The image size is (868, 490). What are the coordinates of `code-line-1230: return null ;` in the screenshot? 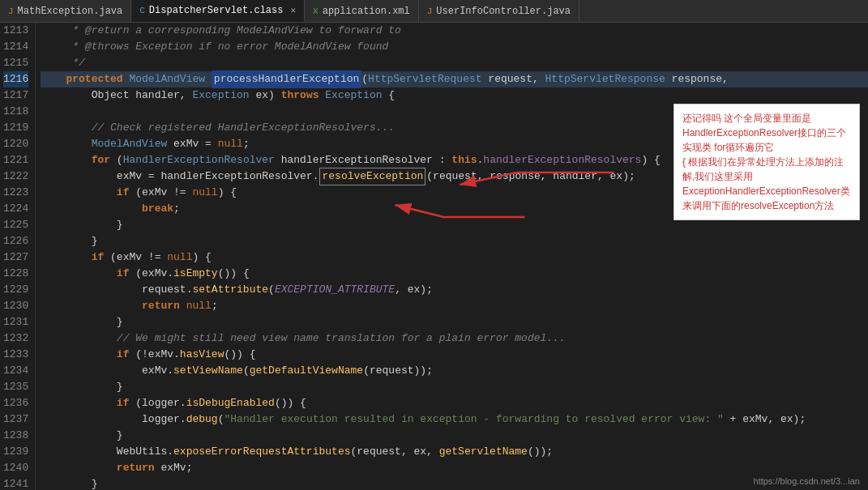 It's located at (454, 306).